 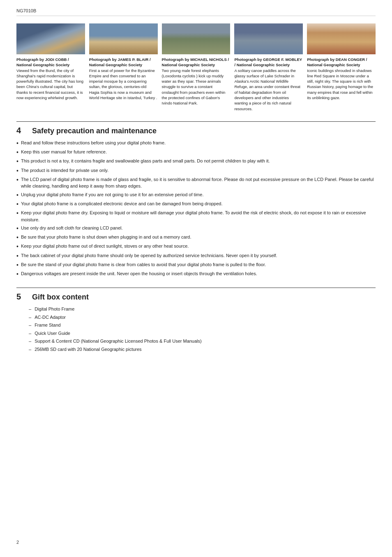 I want to click on gift-item-2: AC-DC Adaptor, so click(x=202, y=318).